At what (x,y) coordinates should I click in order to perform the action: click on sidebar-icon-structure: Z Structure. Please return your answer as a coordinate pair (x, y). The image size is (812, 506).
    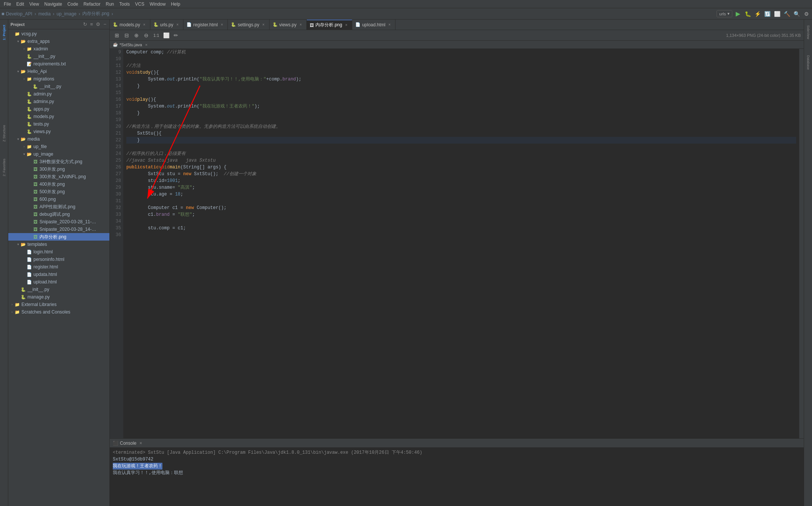
    Looking at the image, I should click on (4, 133).